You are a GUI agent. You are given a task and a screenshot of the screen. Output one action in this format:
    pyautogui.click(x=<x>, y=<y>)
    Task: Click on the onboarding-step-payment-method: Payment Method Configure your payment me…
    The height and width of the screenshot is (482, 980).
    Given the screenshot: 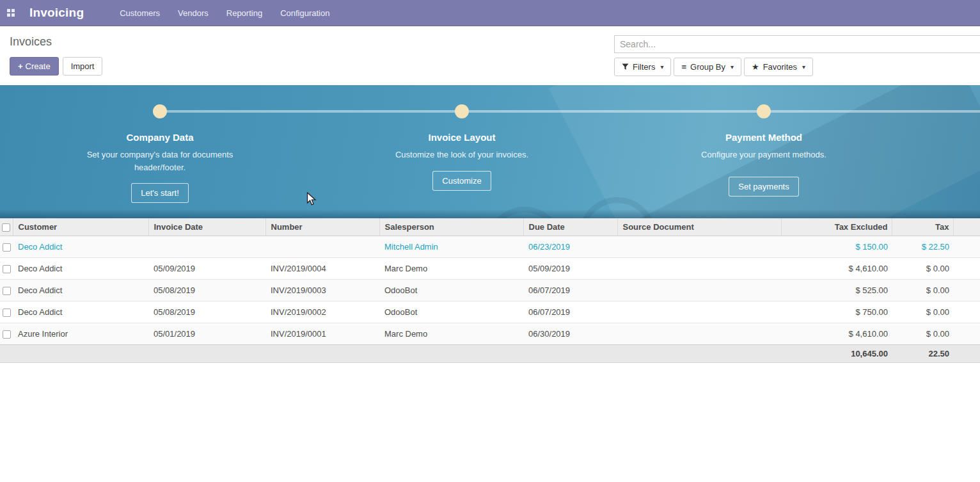 What is the action you would take?
    pyautogui.click(x=764, y=141)
    